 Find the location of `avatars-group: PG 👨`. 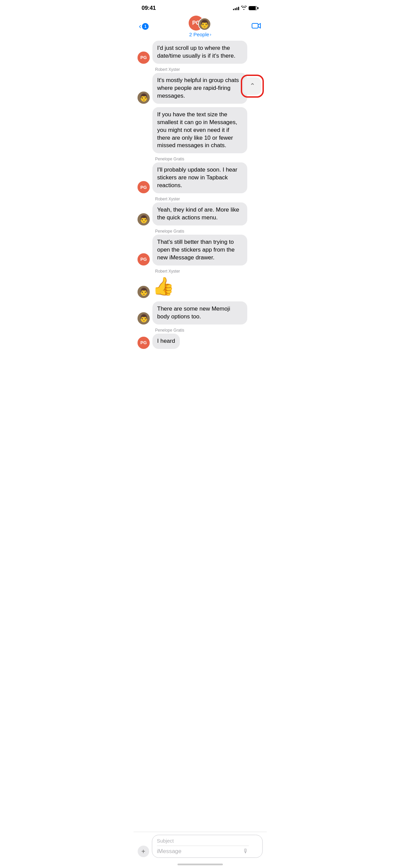

avatars-group: PG 👨 is located at coordinates (196, 23).